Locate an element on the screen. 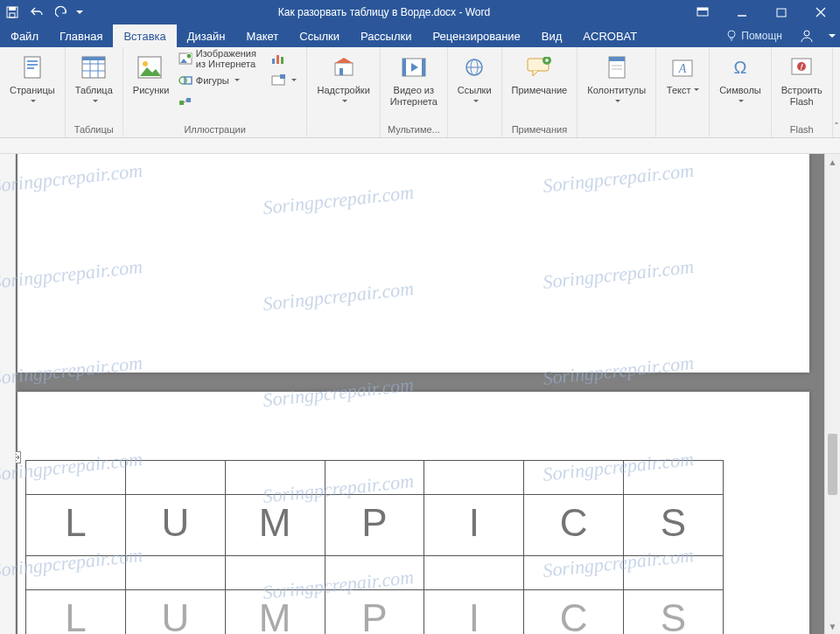  page-icon is located at coordinates (32, 67).